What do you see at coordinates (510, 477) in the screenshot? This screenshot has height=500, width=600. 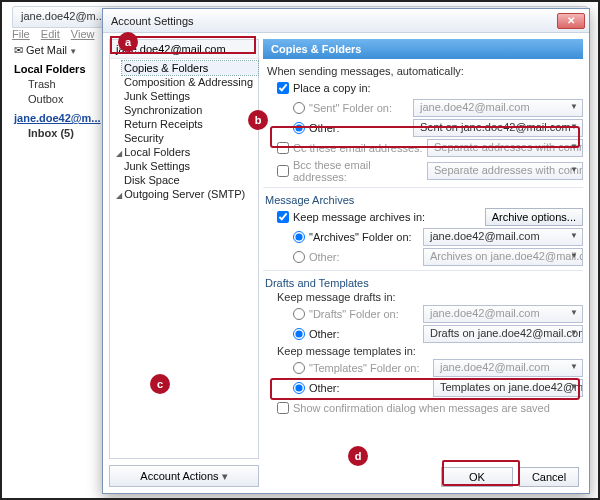 I see `dialog-footer: OK Cancel` at bounding box center [510, 477].